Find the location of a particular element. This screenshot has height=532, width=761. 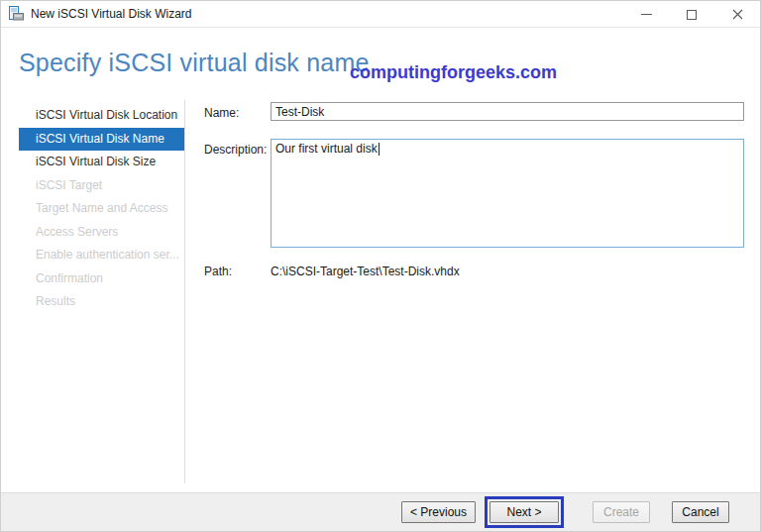

close-button is located at coordinates (737, 14).